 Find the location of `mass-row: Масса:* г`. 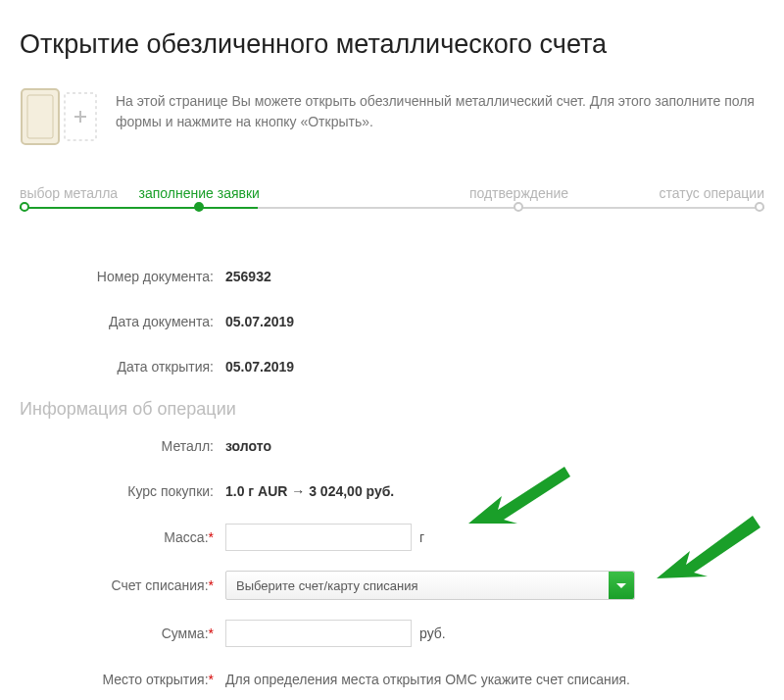

mass-row: Масса:* г is located at coordinates (392, 537).